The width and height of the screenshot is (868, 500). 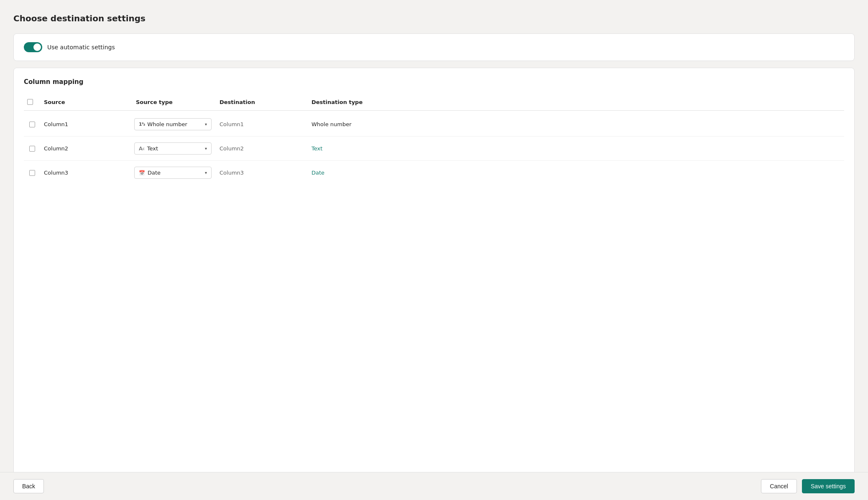 I want to click on footer-right-actions: Cancel Save settings, so click(x=808, y=486).